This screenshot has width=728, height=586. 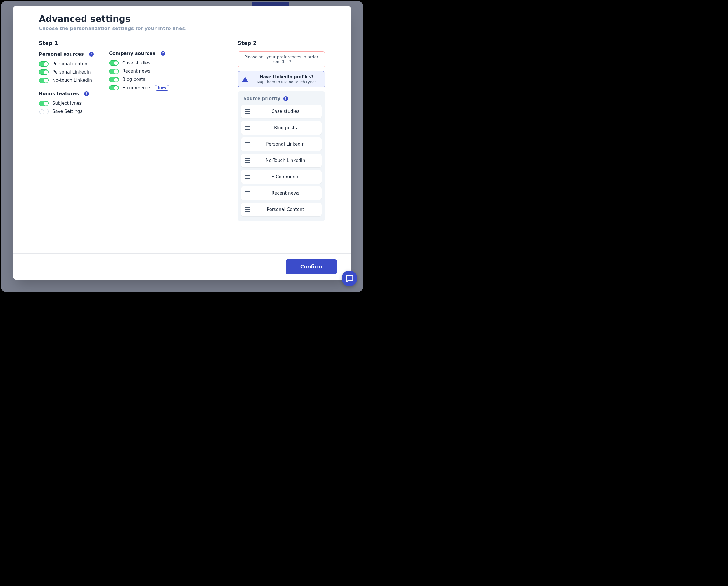 What do you see at coordinates (68, 43) in the screenshot?
I see `step1-heading: Step 1` at bounding box center [68, 43].